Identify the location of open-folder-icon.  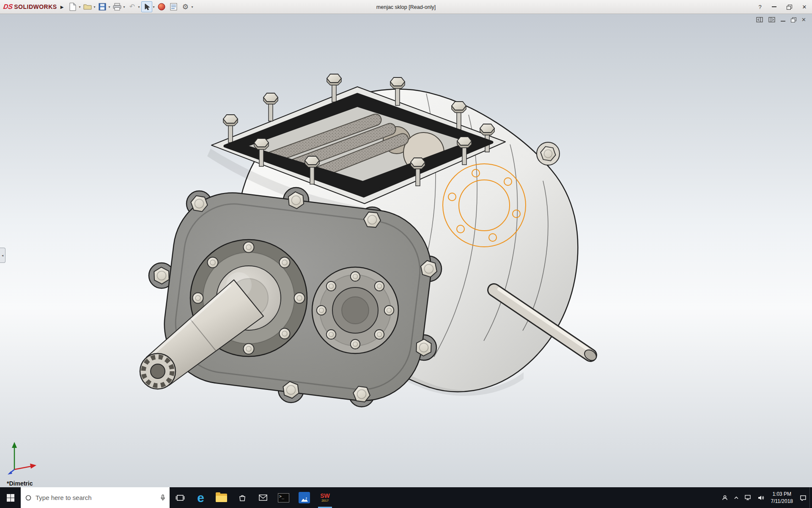
(88, 7).